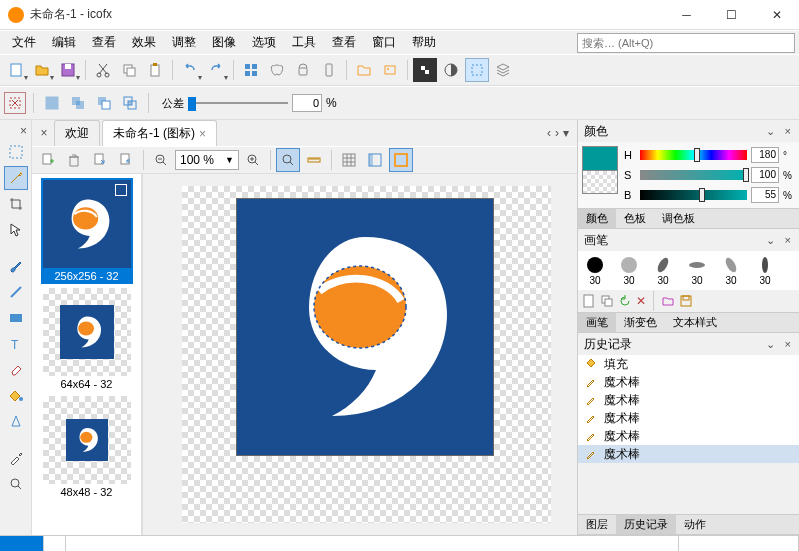 The image size is (799, 551). What do you see at coordinates (16, 458) in the screenshot?
I see `tool-eyedropper` at bounding box center [16, 458].